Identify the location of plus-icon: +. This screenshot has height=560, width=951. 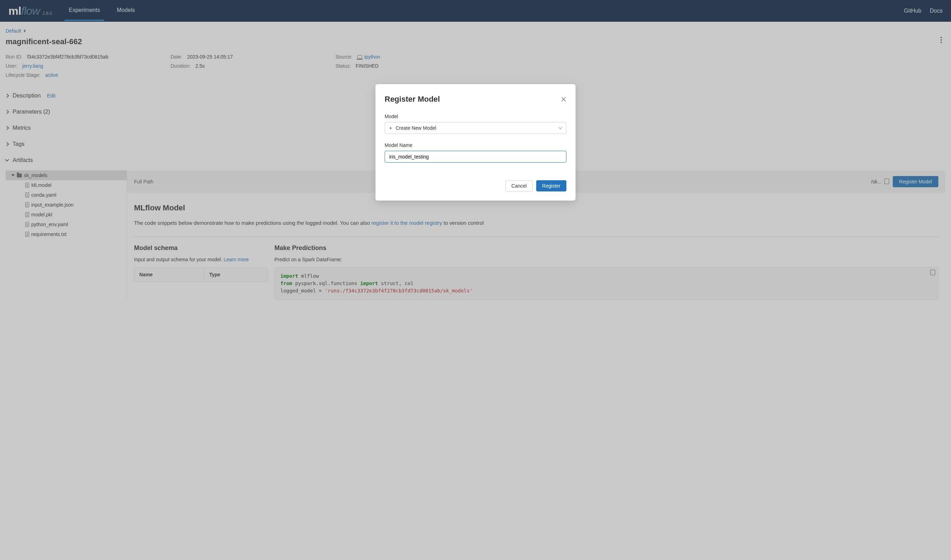
(390, 128).